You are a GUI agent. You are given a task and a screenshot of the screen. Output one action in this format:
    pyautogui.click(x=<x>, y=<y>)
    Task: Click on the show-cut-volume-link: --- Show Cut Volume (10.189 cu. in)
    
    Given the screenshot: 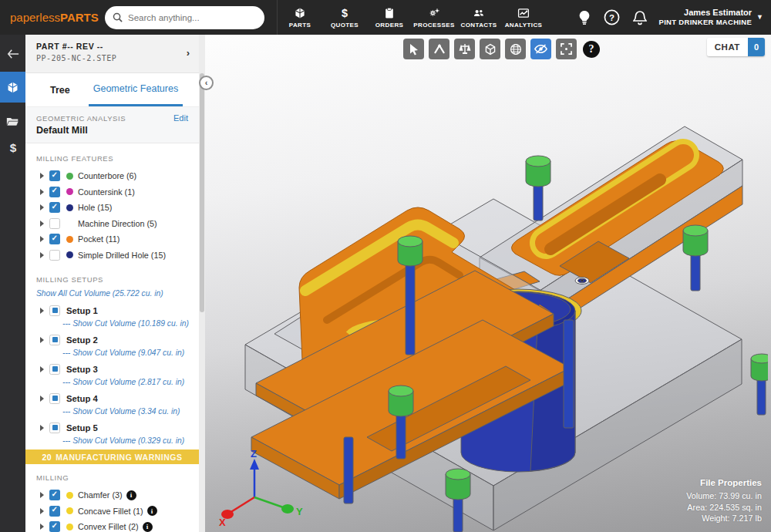 What is the action you would take?
    pyautogui.click(x=128, y=324)
    